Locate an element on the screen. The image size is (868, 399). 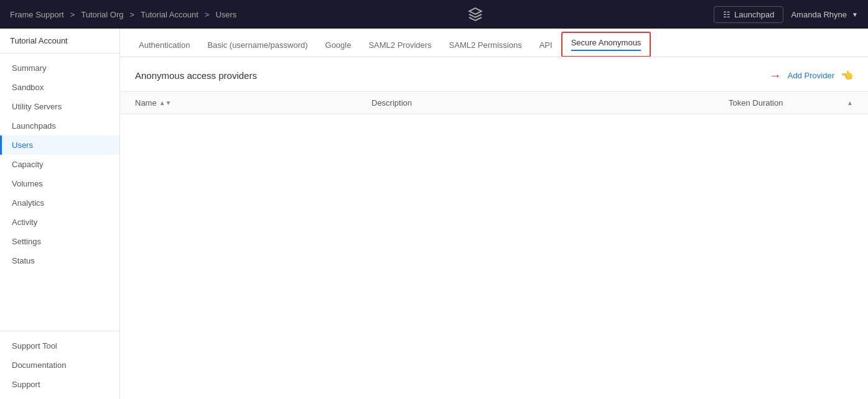
table-header: Name ▲▼ Description Token Duration ▲ is located at coordinates (494, 103).